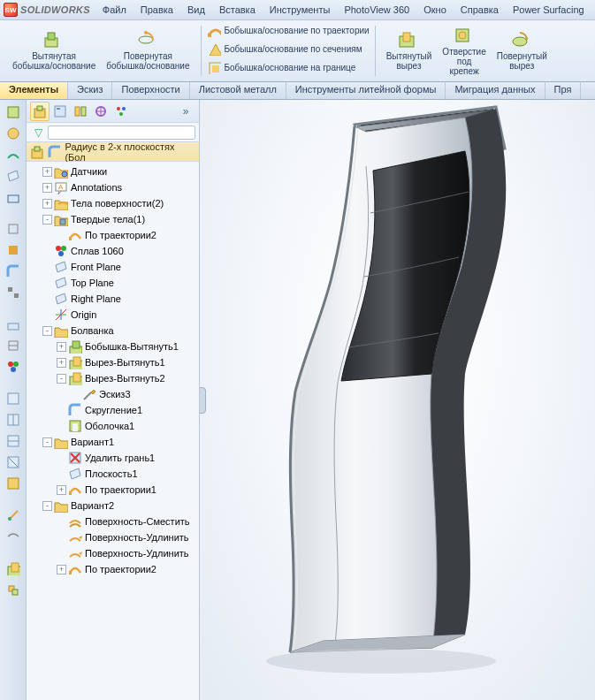 This screenshot has width=595, height=700. I want to click on panel-tab-0: Элементы, so click(34, 90).